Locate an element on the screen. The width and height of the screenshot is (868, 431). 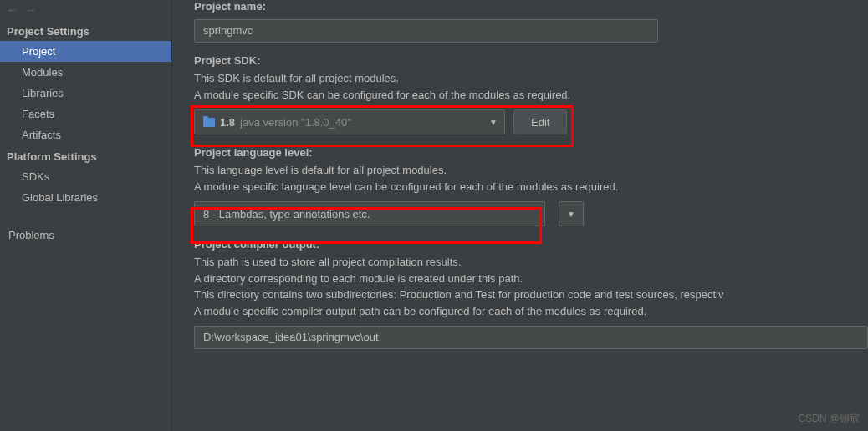
project-name-input: springmvc is located at coordinates (426, 31).